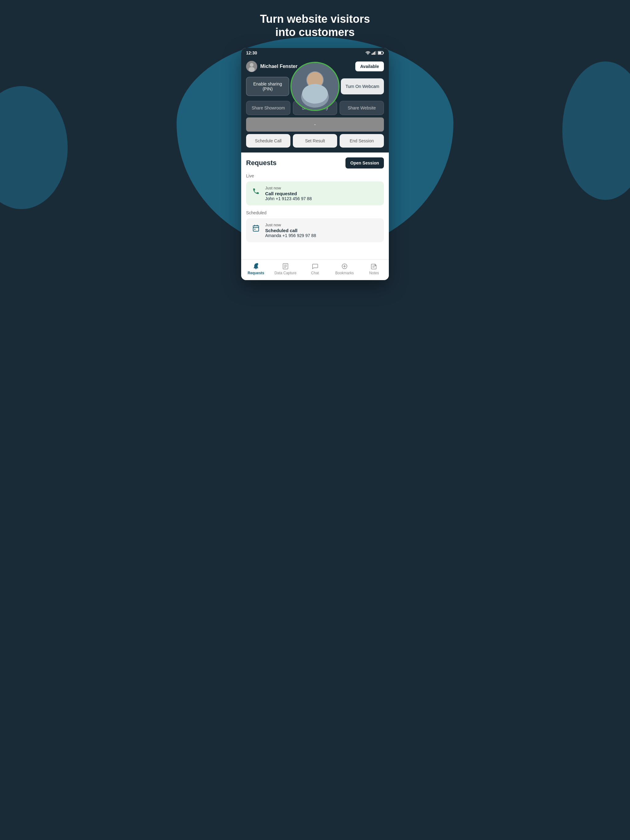  Describe the element at coordinates (315, 125) in the screenshot. I see `gray-bar: -` at that location.